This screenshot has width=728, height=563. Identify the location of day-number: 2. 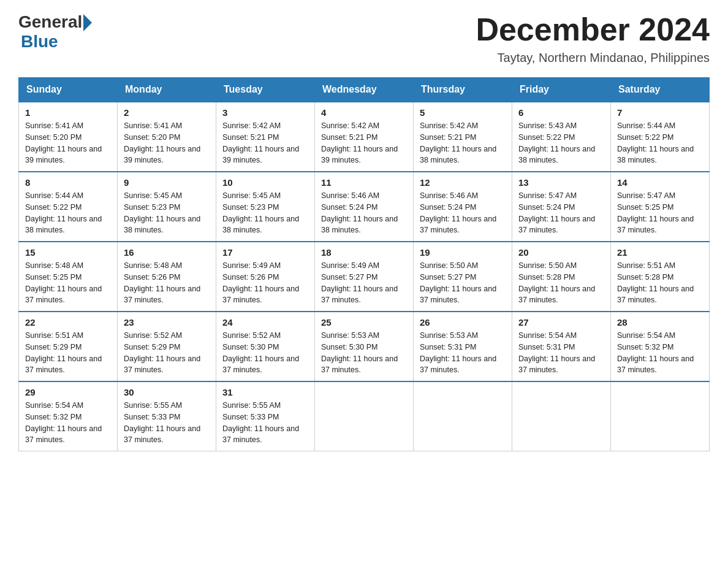
(167, 113).